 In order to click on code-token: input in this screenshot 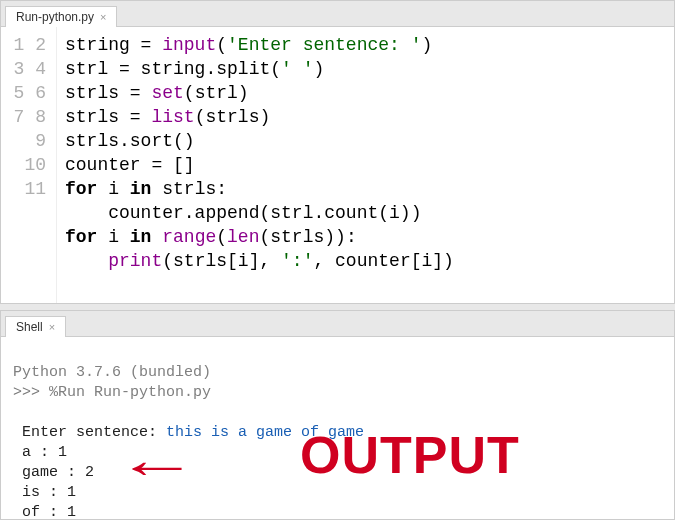, I will do `click(189, 45)`.